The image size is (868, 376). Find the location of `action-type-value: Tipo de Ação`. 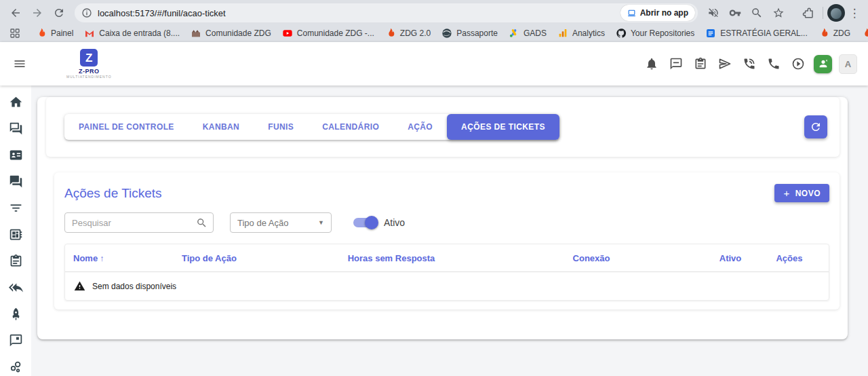

action-type-value: Tipo de Ação is located at coordinates (263, 223).